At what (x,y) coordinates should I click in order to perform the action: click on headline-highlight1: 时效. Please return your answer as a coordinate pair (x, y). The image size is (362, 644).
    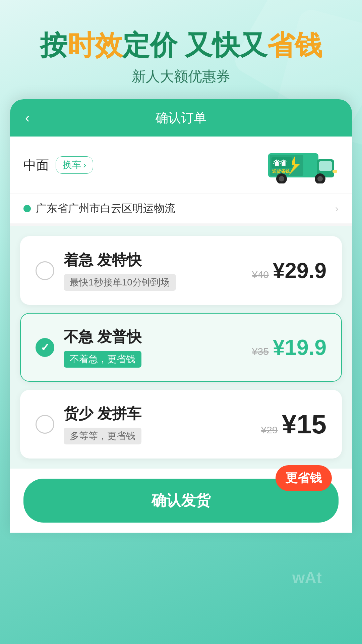
    Looking at the image, I should click on (95, 45).